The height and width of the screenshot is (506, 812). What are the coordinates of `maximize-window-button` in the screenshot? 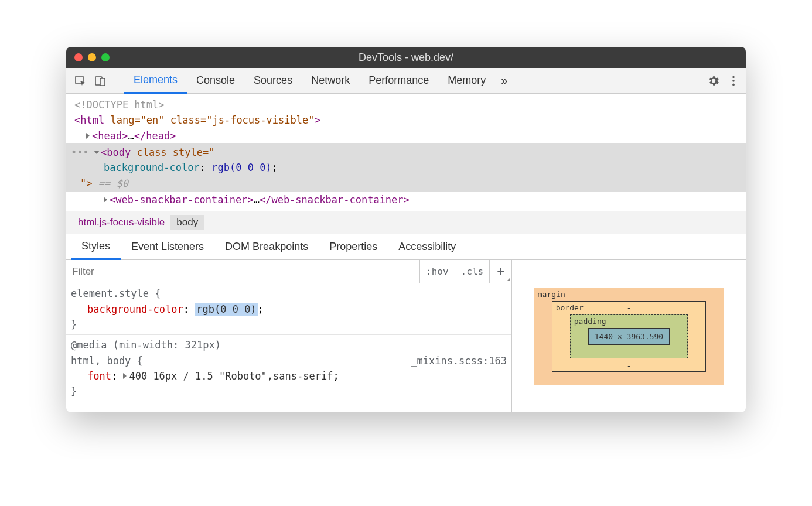 It's located at (105, 57).